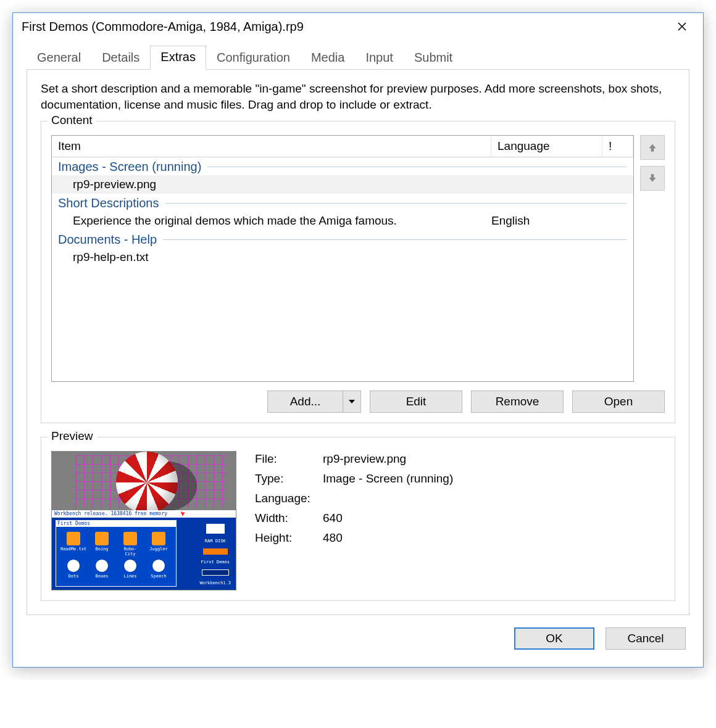  I want to click on label-width: Width:, so click(289, 518).